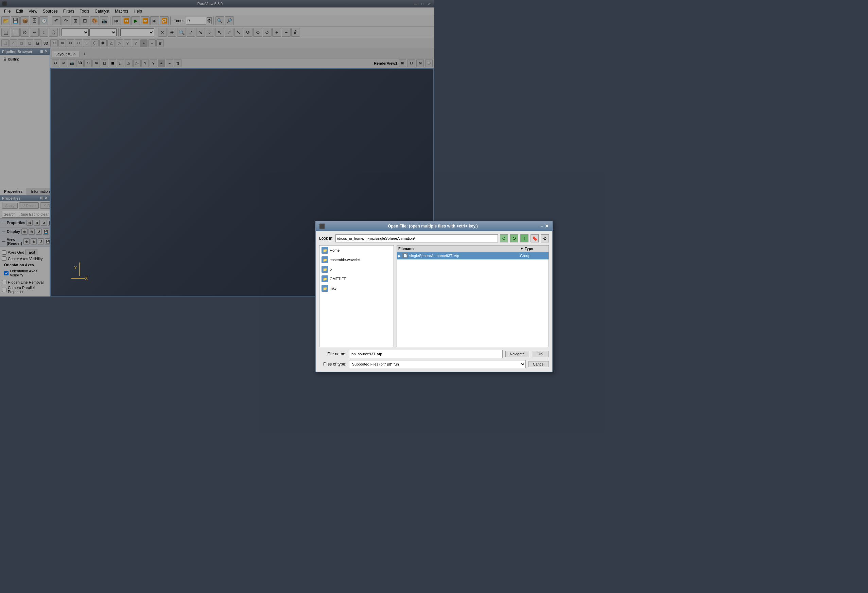 This screenshot has width=868, height=593. Describe the element at coordinates (422, 256) in the screenshot. I see `file-name-0: singleSphereA...ource93T..vtp` at that location.